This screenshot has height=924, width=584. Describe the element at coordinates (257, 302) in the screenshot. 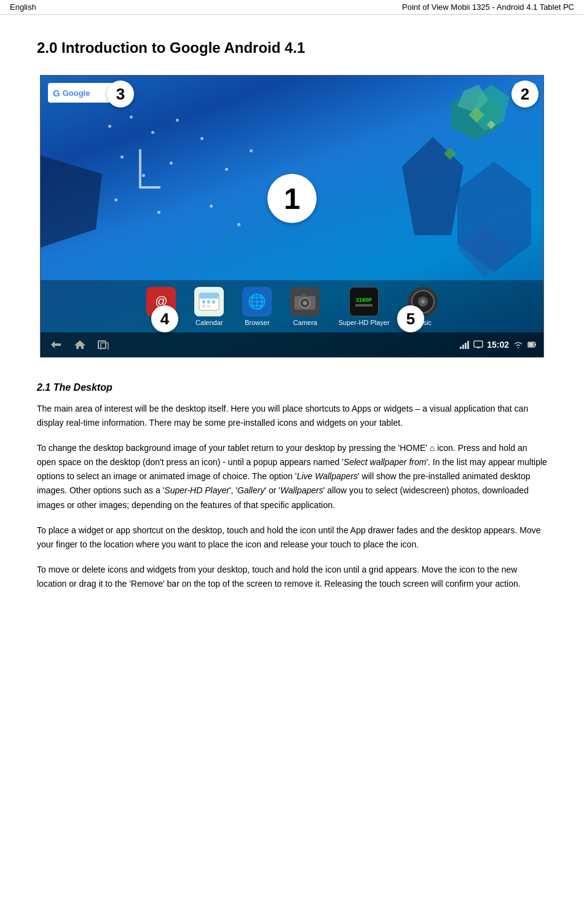

I see `browser-icon-symbol: 🌐` at that location.